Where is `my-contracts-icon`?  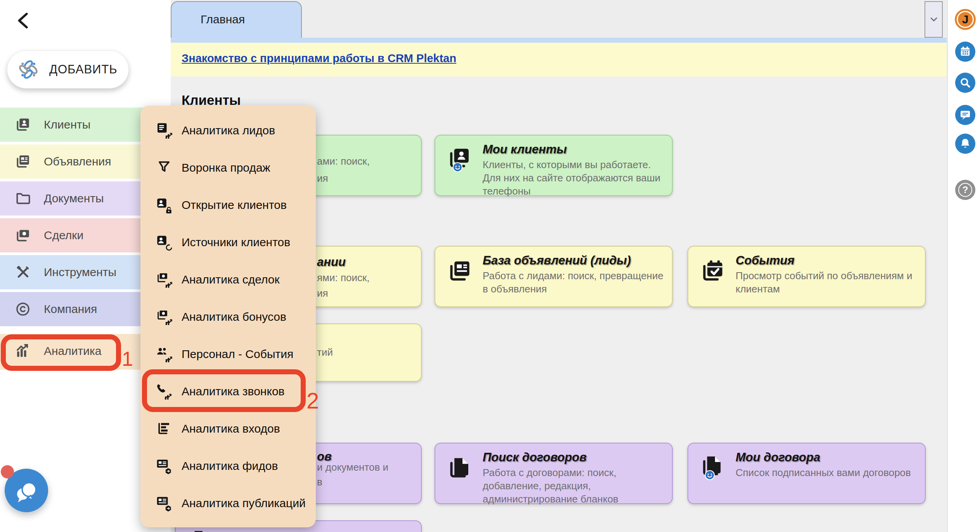 my-contracts-icon is located at coordinates (713, 468).